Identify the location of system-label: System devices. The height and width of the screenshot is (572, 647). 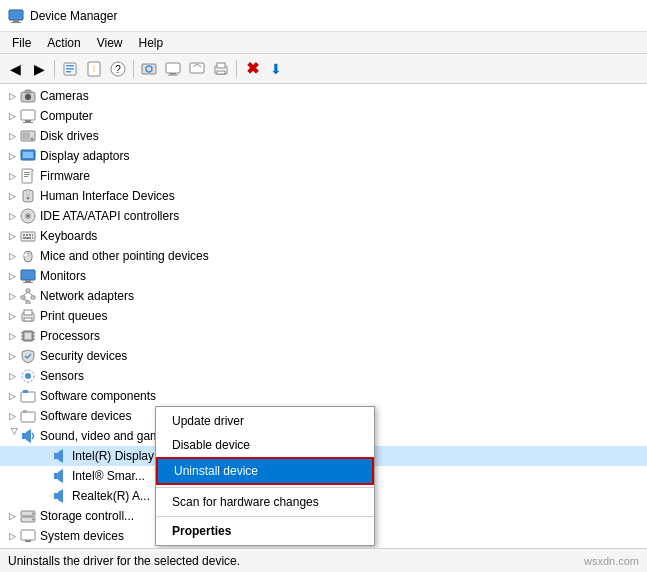
(82, 536).